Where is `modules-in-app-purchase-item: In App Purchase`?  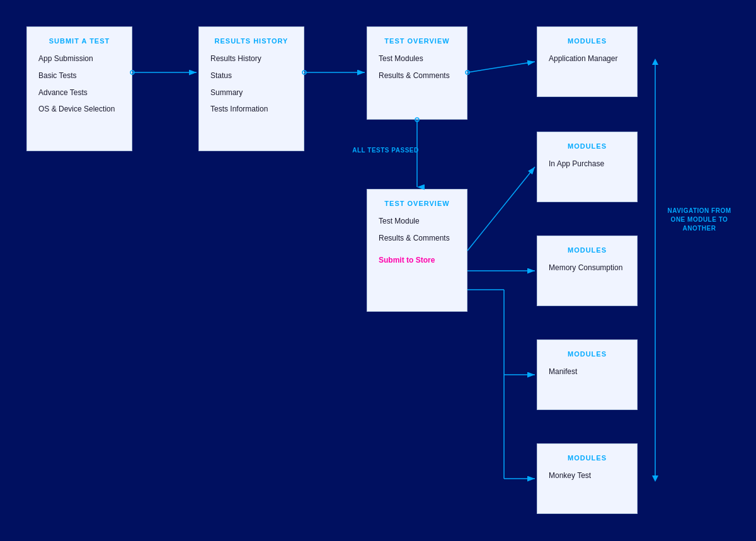 modules-in-app-purchase-item: In App Purchase is located at coordinates (587, 164).